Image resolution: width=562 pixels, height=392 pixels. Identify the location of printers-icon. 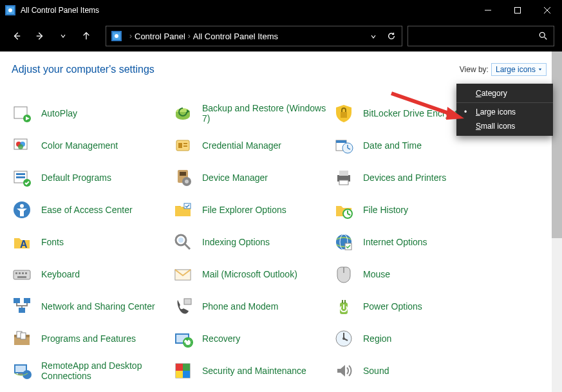
(344, 178).